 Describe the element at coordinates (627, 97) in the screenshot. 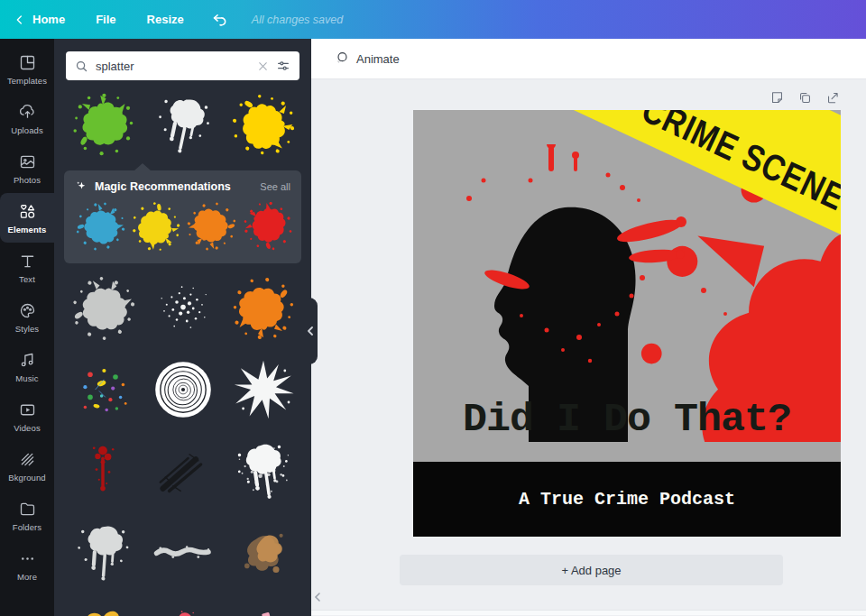

I see `page-actions` at that location.